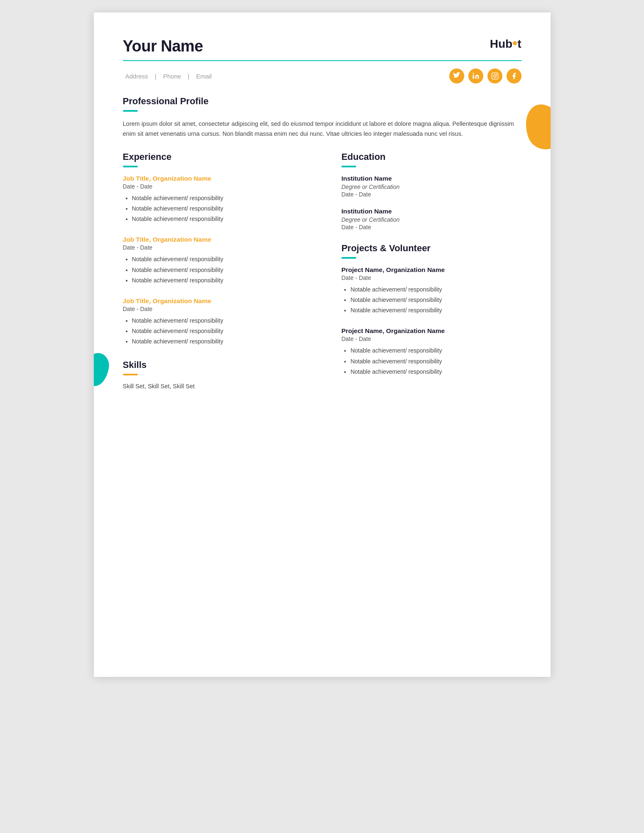  I want to click on logo-dot, so click(515, 43).